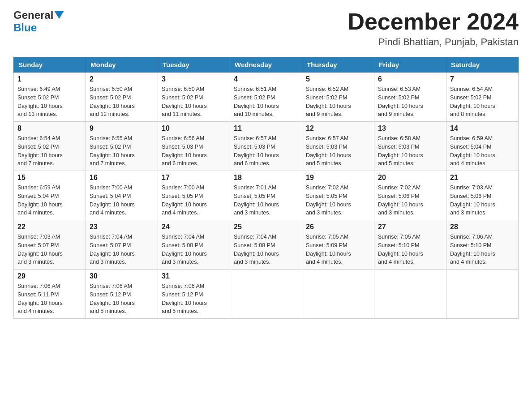 The height and width of the screenshot is (411, 532). What do you see at coordinates (338, 227) in the screenshot?
I see `day-number: 26` at bounding box center [338, 227].